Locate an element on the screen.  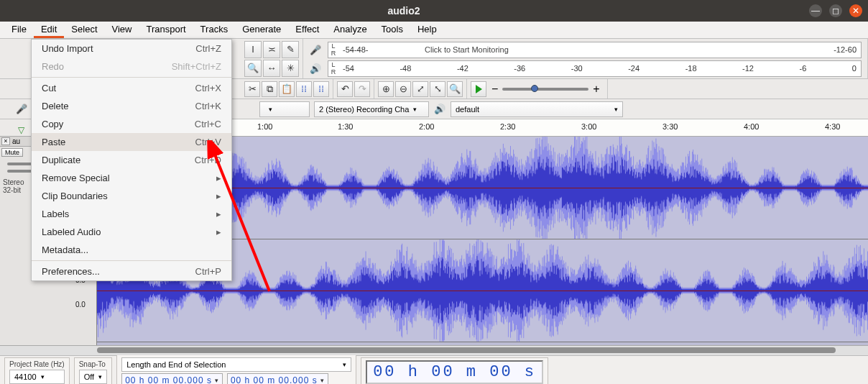
timeline-tick: 3:30 is located at coordinates (670, 127).